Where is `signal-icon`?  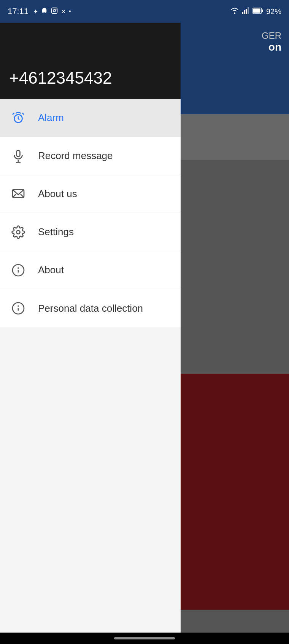
signal-icon is located at coordinates (246, 11).